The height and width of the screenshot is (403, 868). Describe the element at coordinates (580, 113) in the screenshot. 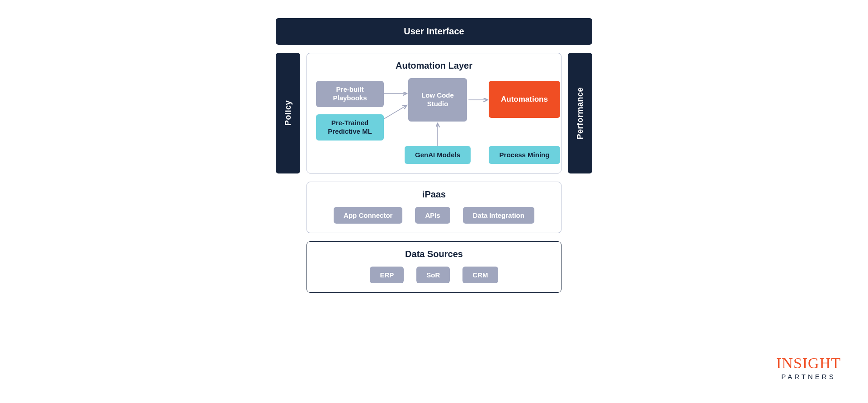

I see `performance-sidebar: Performance` at that location.